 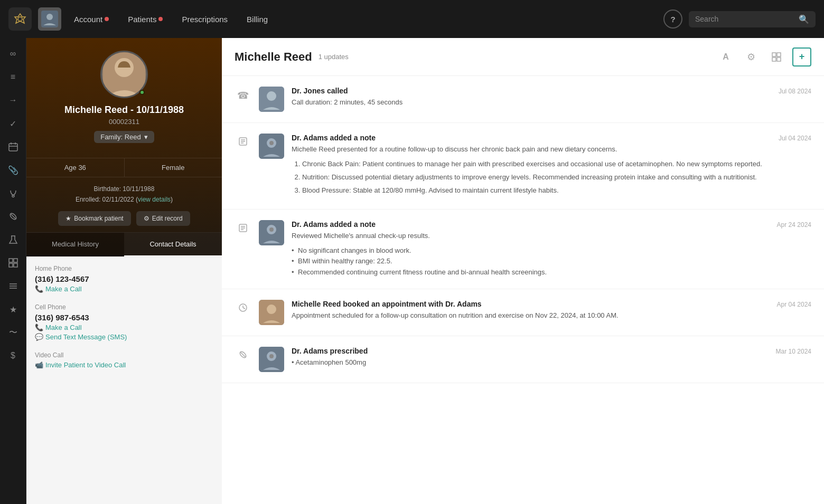 What do you see at coordinates (745, 19) in the screenshot?
I see `search-input` at bounding box center [745, 19].